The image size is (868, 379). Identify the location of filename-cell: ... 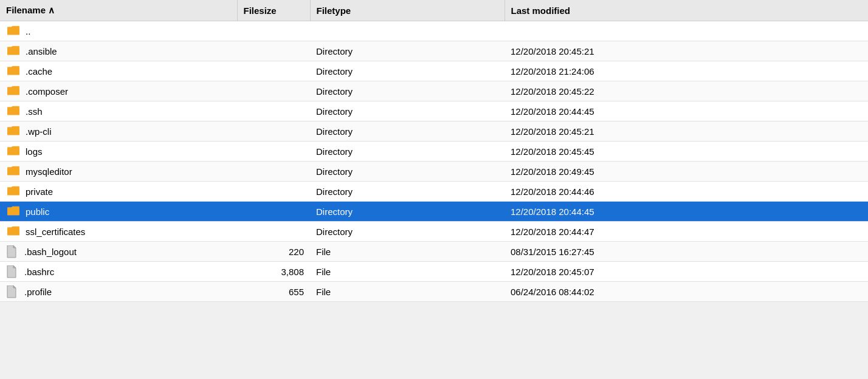
(119, 32).